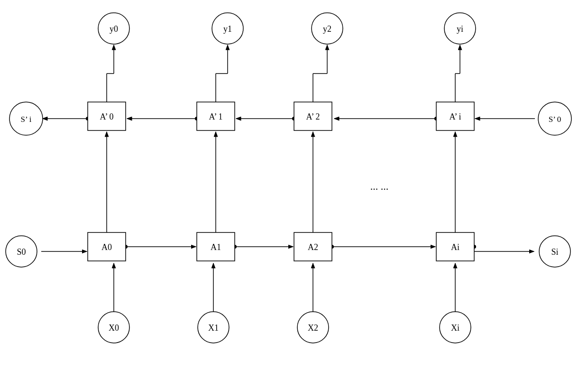 The width and height of the screenshot is (588, 371). What do you see at coordinates (555, 252) in the screenshot?
I see `label-Si: Si` at bounding box center [555, 252].